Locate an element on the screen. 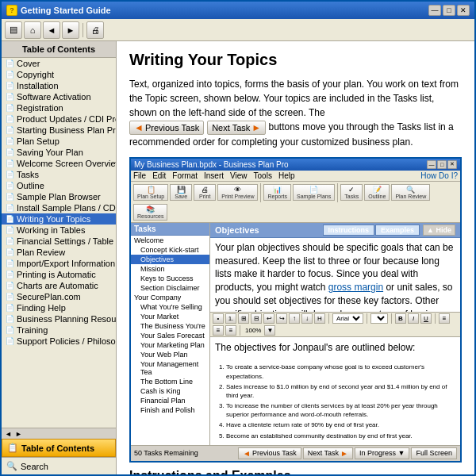 The width and height of the screenshot is (476, 476). move-up-button: ↑ is located at coordinates (294, 319).